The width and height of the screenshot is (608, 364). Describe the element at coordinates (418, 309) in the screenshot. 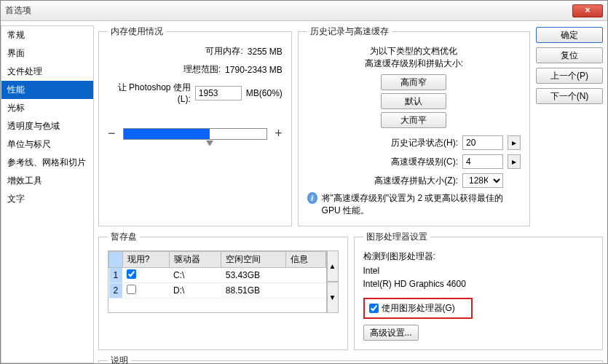

I see `use-gpu-checkbox-wrap: 使用图形处理器(G)` at that location.